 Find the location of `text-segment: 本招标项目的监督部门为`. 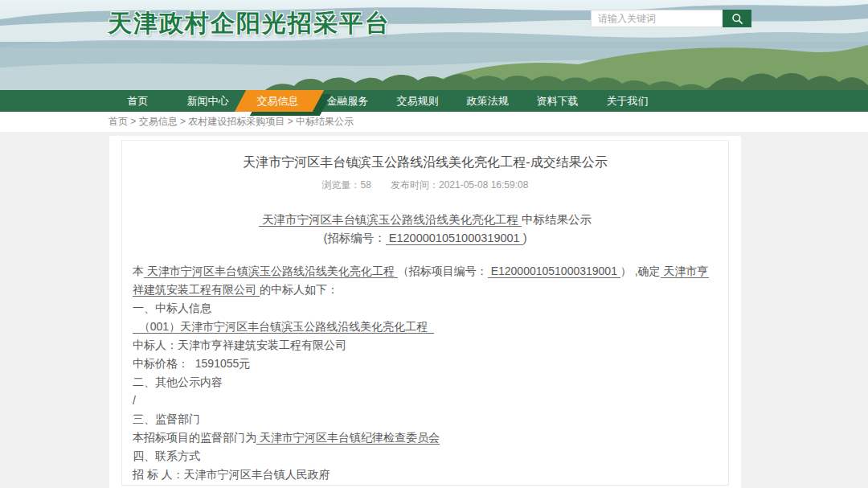

text-segment: 本招标项目的监督部门为 is located at coordinates (194, 437).